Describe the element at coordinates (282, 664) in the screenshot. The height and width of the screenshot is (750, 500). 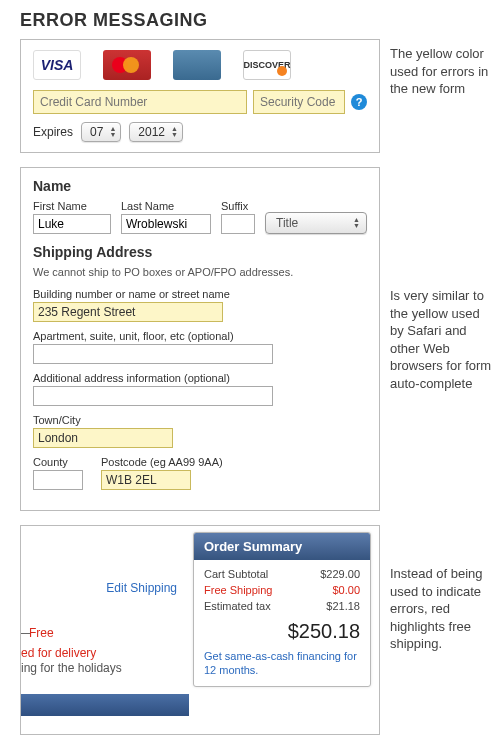
I see `financing-link: Get same-as-cash financing for 12 months…` at that location.